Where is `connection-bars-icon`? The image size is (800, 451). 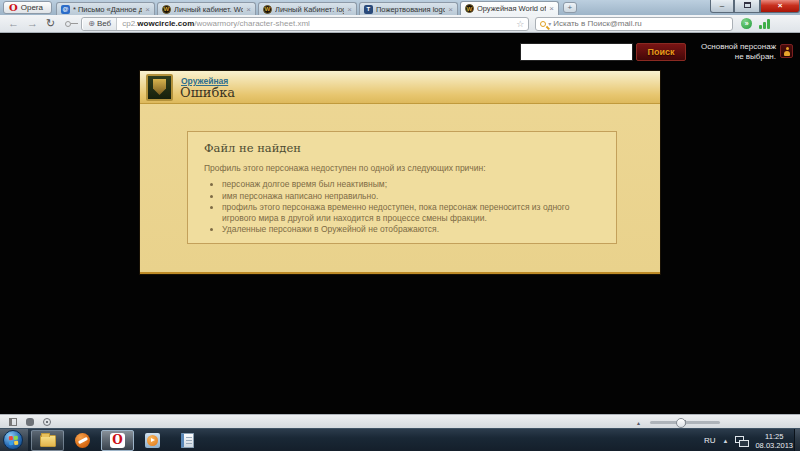
connection-bars-icon is located at coordinates (764, 24).